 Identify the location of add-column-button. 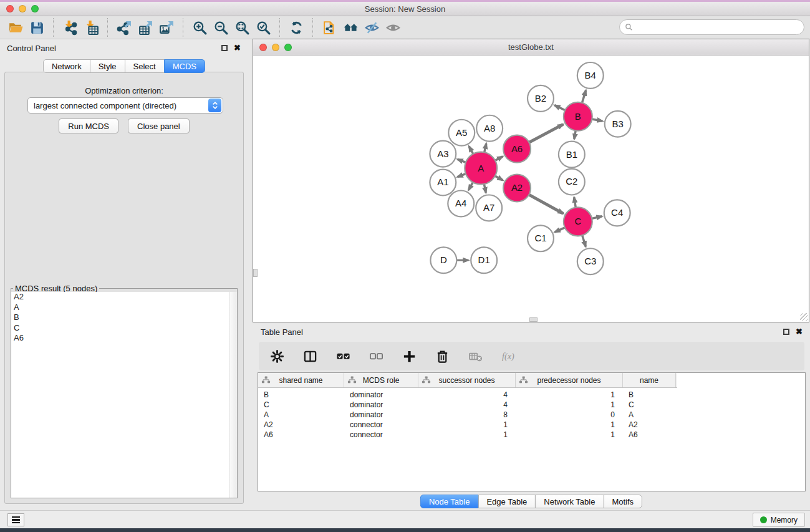
(409, 356).